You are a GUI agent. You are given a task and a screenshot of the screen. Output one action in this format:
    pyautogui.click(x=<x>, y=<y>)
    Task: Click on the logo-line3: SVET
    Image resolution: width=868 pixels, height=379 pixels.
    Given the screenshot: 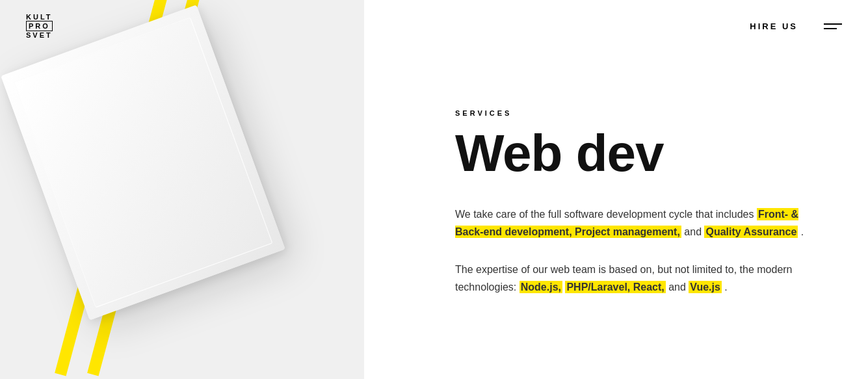 What is the action you would take?
    pyautogui.click(x=39, y=35)
    